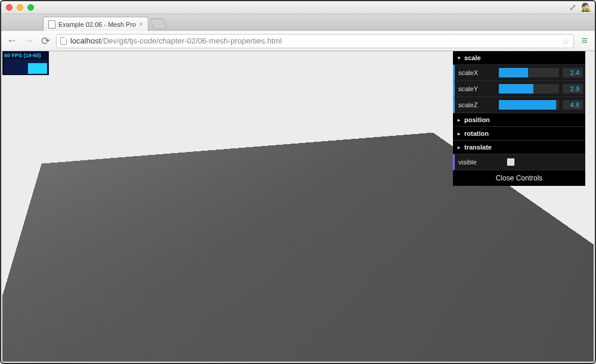 Image resolution: width=596 pixels, height=364 pixels. What do you see at coordinates (298, 41) in the screenshot?
I see `browser-toolbar: ← → ⟳ localhost /Dev/git/tjs-code/chapte…` at bounding box center [298, 41].